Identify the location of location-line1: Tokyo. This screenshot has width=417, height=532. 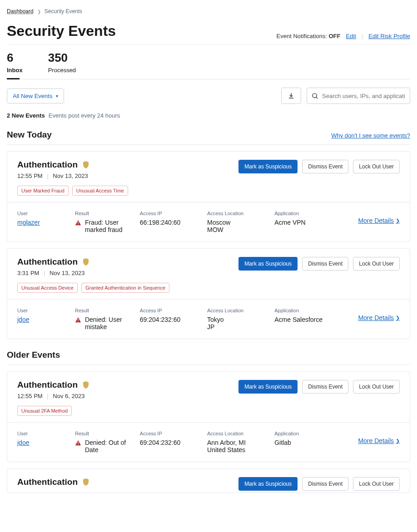
(238, 320).